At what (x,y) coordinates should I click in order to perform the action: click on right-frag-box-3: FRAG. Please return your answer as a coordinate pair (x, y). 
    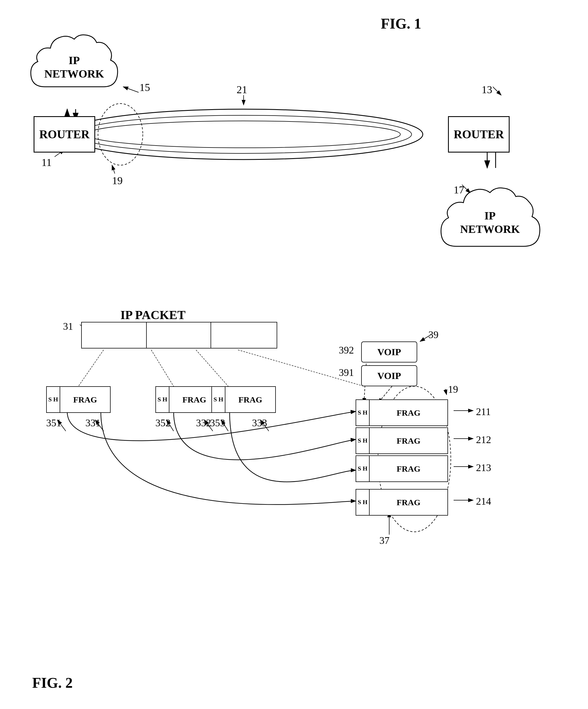
    Looking at the image, I should click on (409, 469).